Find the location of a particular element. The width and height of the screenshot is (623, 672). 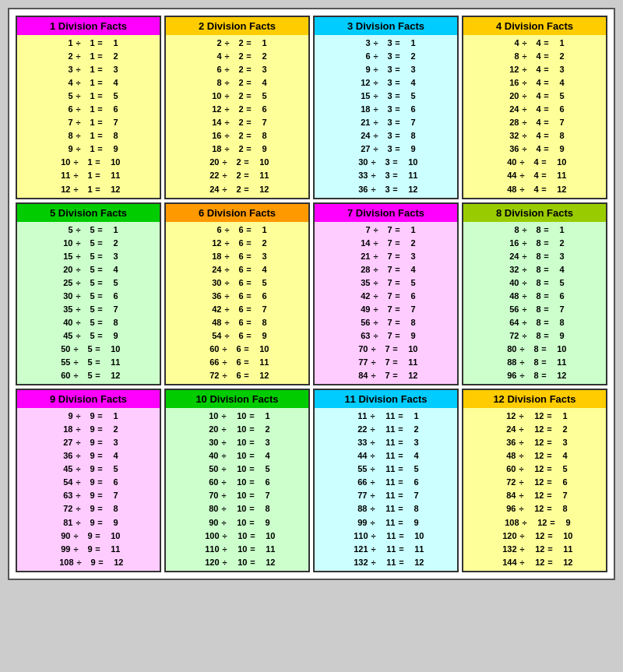

section-header-s4: 4 Division Facts is located at coordinates (534, 26).